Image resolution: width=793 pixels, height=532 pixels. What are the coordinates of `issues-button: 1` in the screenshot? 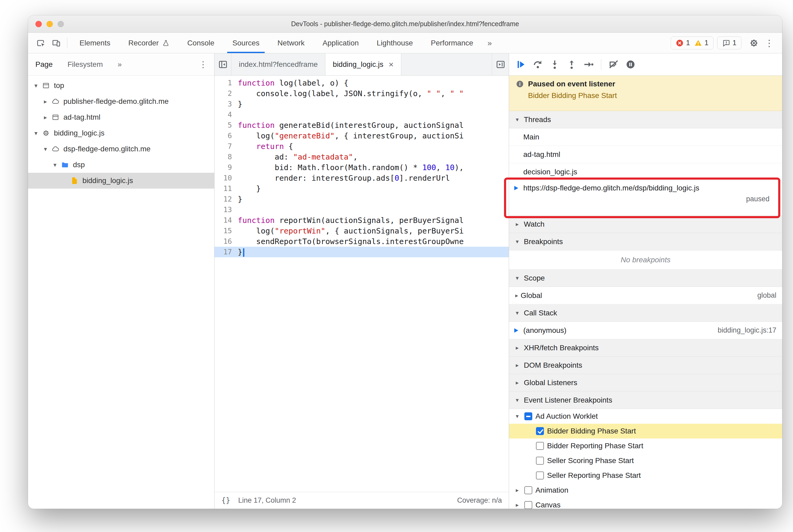 It's located at (730, 43).